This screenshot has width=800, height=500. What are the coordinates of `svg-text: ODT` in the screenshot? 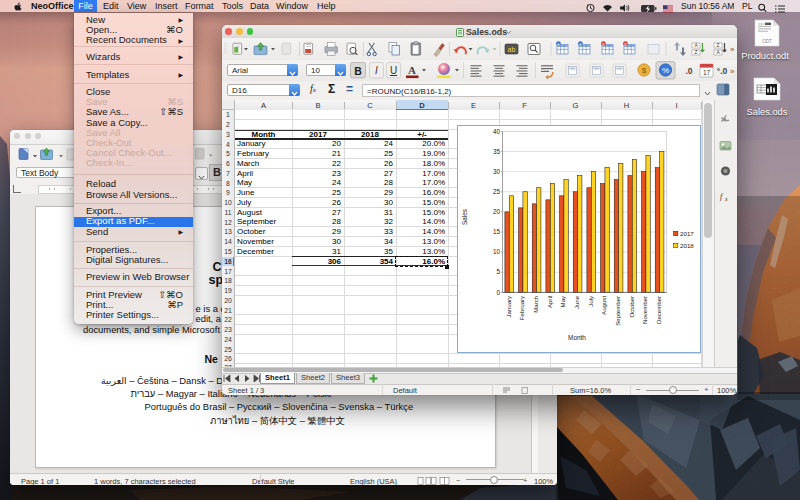 It's located at (767, 42).